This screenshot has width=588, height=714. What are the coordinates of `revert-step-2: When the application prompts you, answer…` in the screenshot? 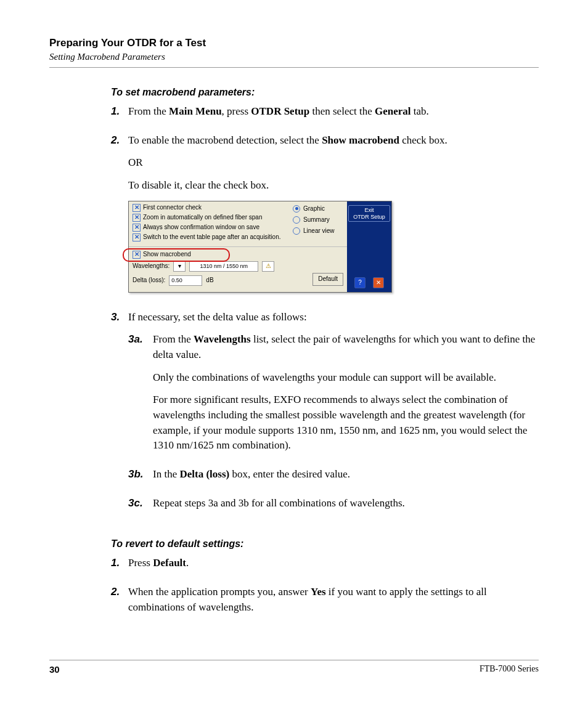 It's located at (333, 600).